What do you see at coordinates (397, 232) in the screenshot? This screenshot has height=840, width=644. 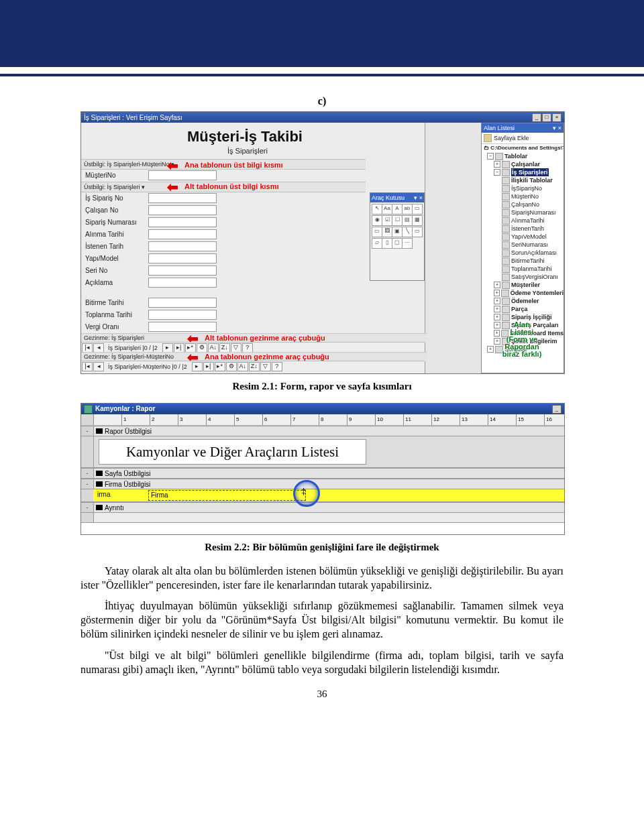 I see `tool-frame-icon: ▣` at bounding box center [397, 232].